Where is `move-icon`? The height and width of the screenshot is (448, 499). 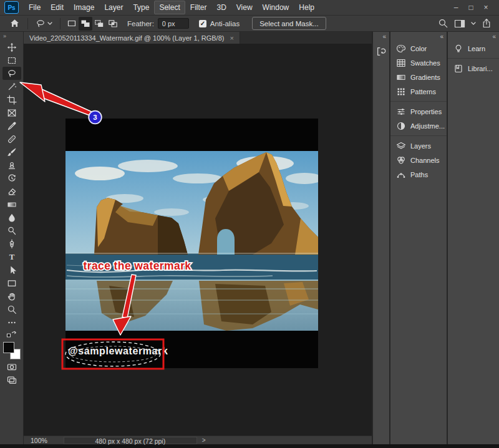
move-icon is located at coordinates (12, 47).